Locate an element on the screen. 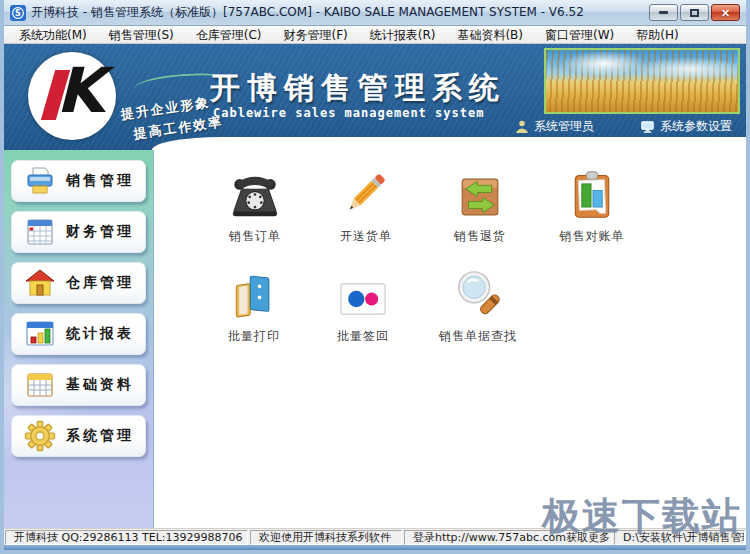 Image resolution: width=750 pixels, height=554 pixels. user-icon is located at coordinates (522, 126).